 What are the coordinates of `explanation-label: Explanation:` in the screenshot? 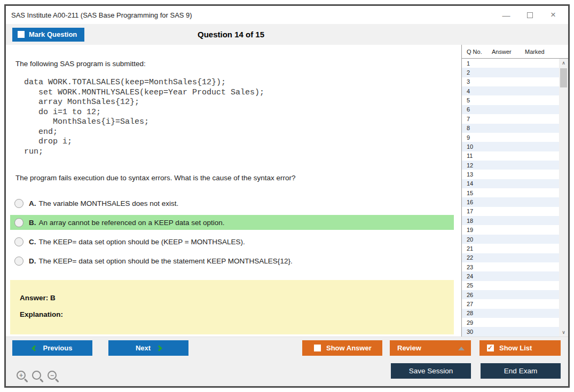 It's located at (232, 315).